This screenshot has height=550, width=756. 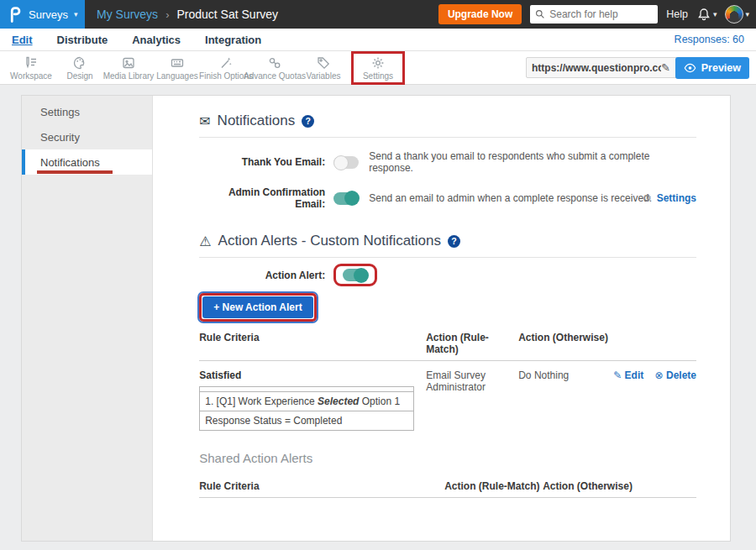 What do you see at coordinates (448, 121) in the screenshot?
I see `notifications-section-title: ✉ Notifications ?` at bounding box center [448, 121].